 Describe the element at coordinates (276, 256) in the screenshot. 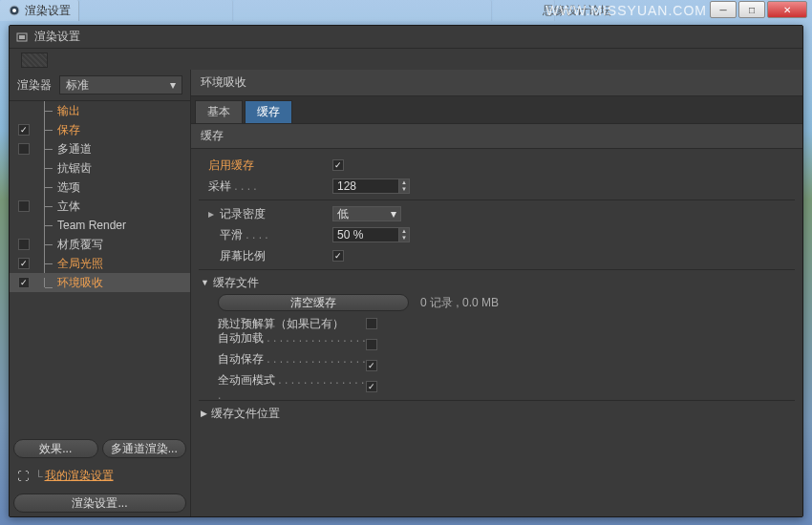

I see `screen-ratio-label: 屏幕比例` at that location.